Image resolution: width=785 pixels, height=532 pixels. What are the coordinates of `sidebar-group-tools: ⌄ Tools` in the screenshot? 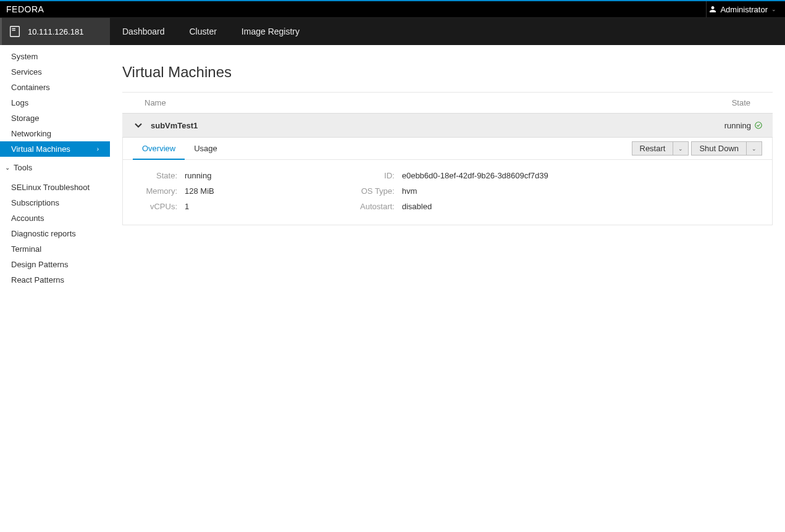 It's located at (55, 168).